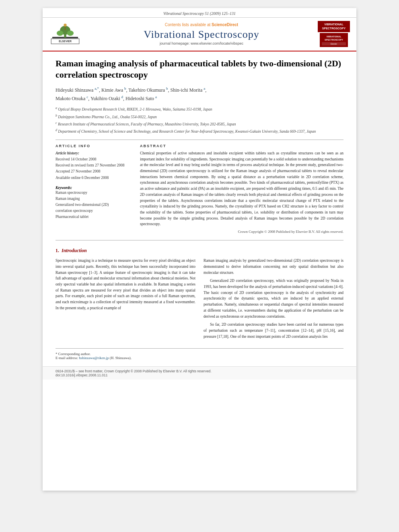 Image resolution: width=399 pixels, height=532 pixels. Describe the element at coordinates (67, 34) in the screenshot. I see `elsevier-logo: ELSEVIER` at that location.